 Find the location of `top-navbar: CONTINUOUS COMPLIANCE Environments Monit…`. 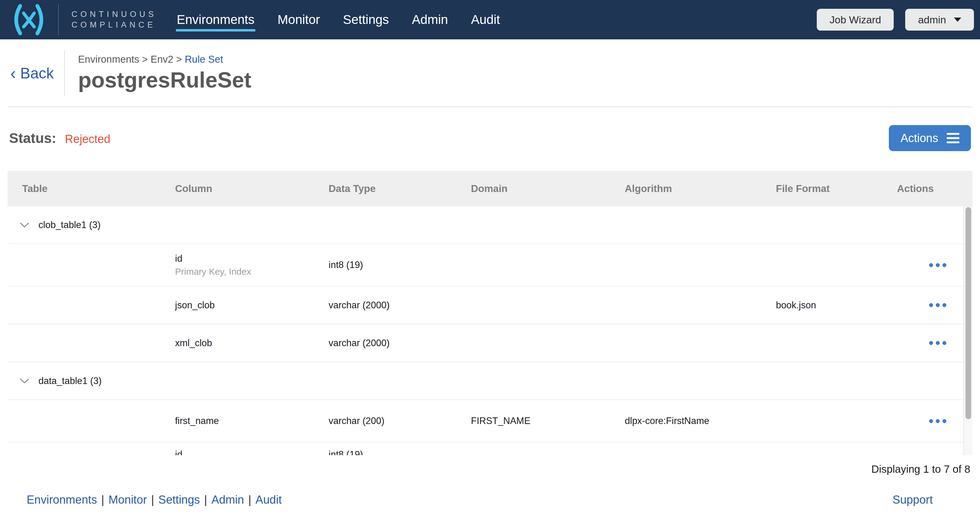

top-navbar: CONTINUOUS COMPLIANCE Environments Monit… is located at coordinates (490, 20).